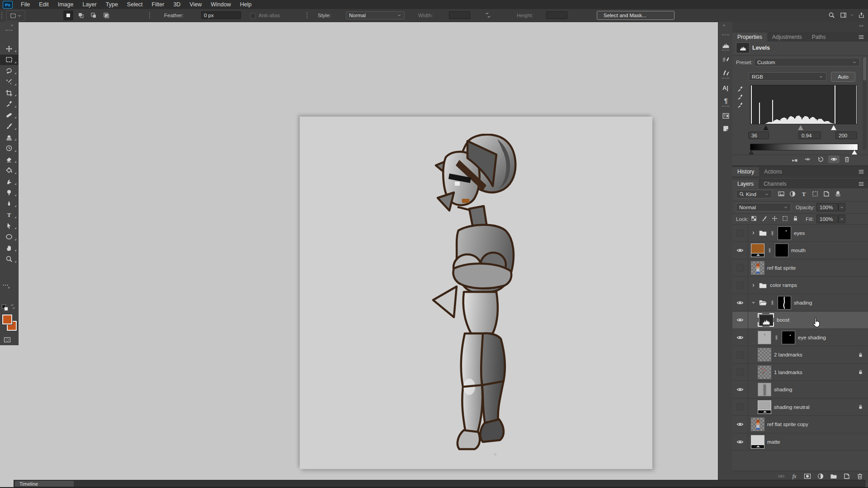  I want to click on filter-kind-select: Kind, so click(754, 194).